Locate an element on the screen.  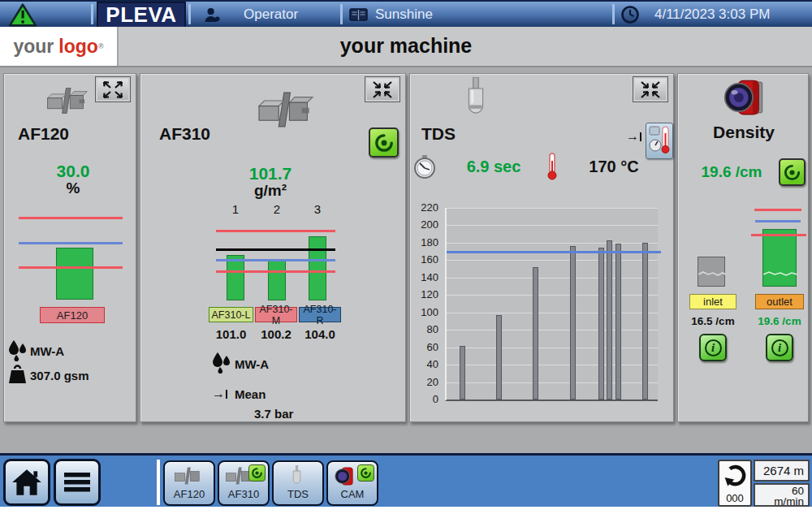
af310-right-value: 104.0 is located at coordinates (320, 335).